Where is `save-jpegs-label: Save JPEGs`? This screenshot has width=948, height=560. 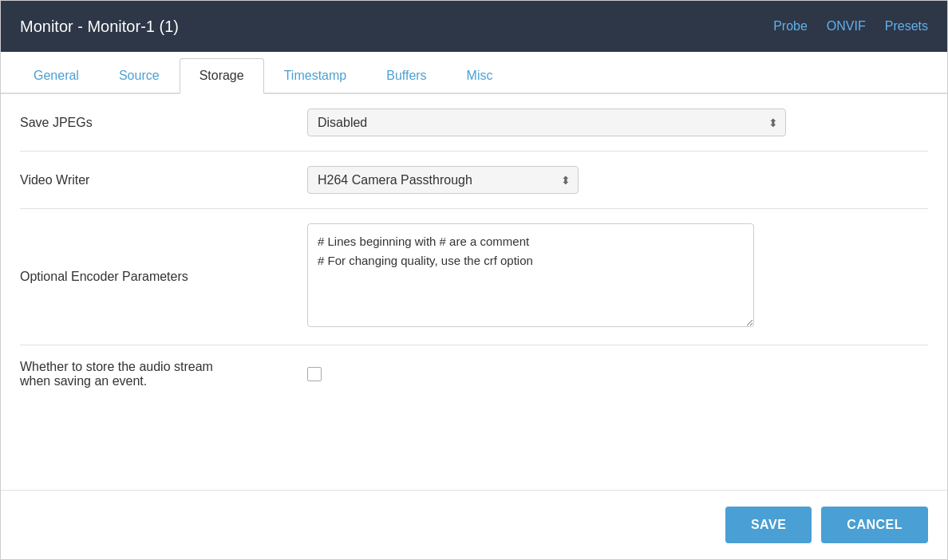
save-jpegs-label: Save JPEGs is located at coordinates (164, 123).